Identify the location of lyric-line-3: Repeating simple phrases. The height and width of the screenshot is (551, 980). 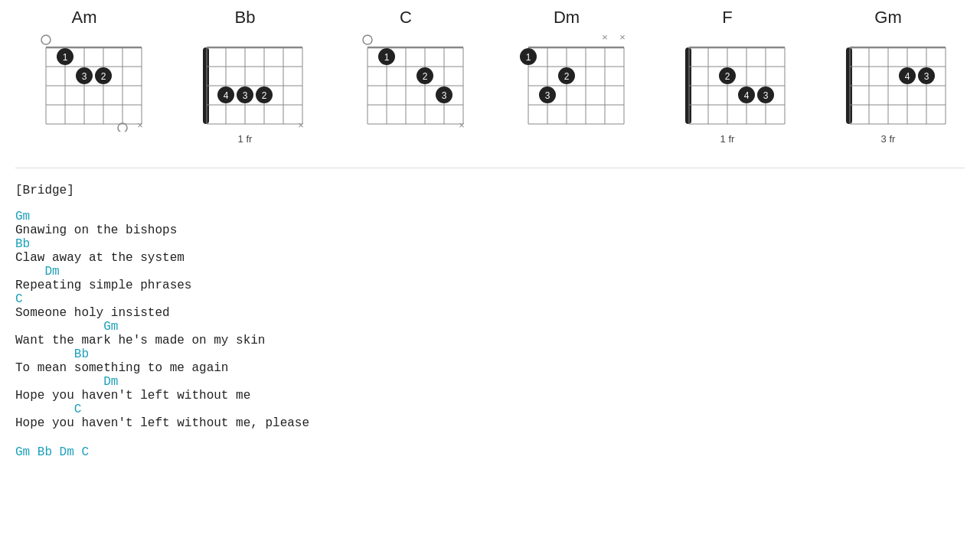
(490, 285).